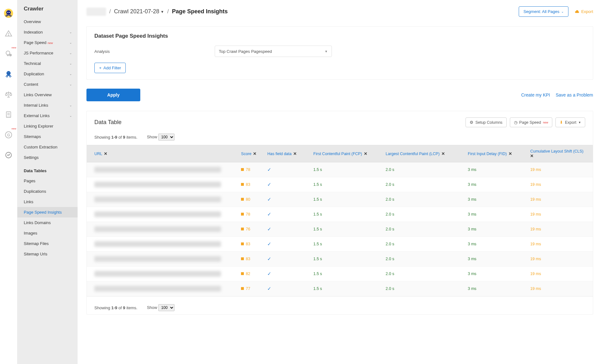 The image size is (602, 364). I want to click on doc-icon: LOG, so click(9, 115).